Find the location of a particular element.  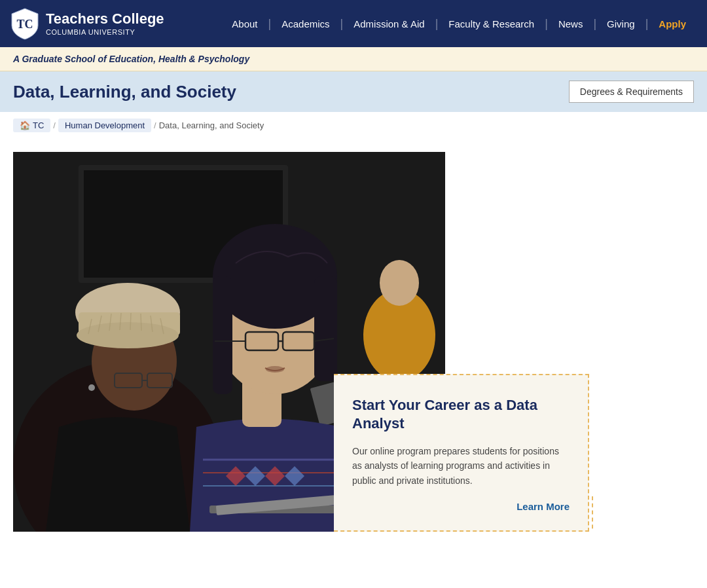

breadcrumb-sep-1: / is located at coordinates (54, 126).